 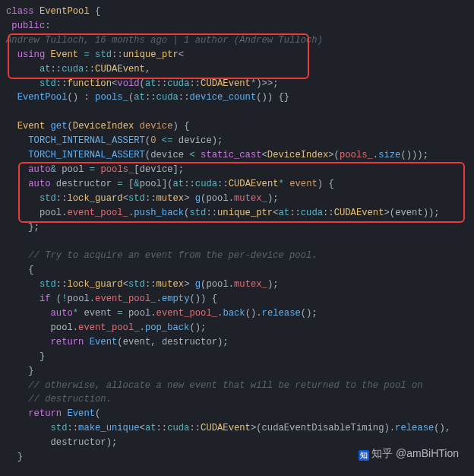 What do you see at coordinates (237, 414) in the screenshot?
I see `code-line: return Event(` at bounding box center [237, 414].